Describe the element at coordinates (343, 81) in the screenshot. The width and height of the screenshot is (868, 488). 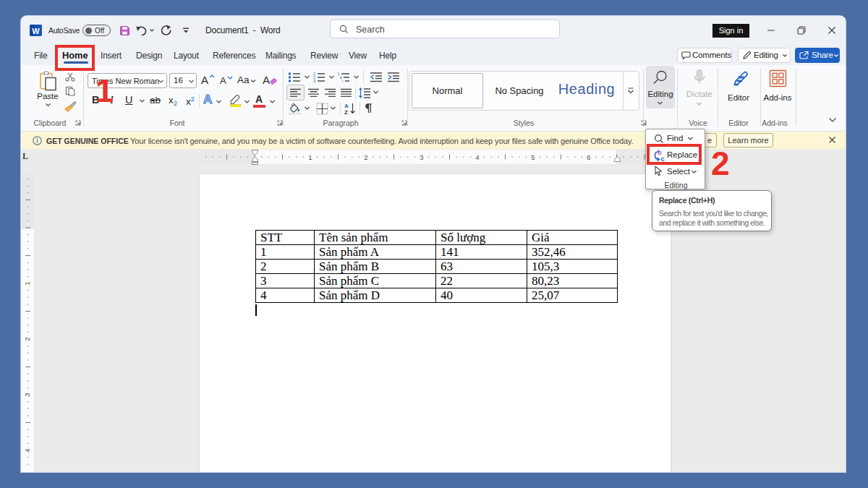
I see `svg-text: i` at that location.